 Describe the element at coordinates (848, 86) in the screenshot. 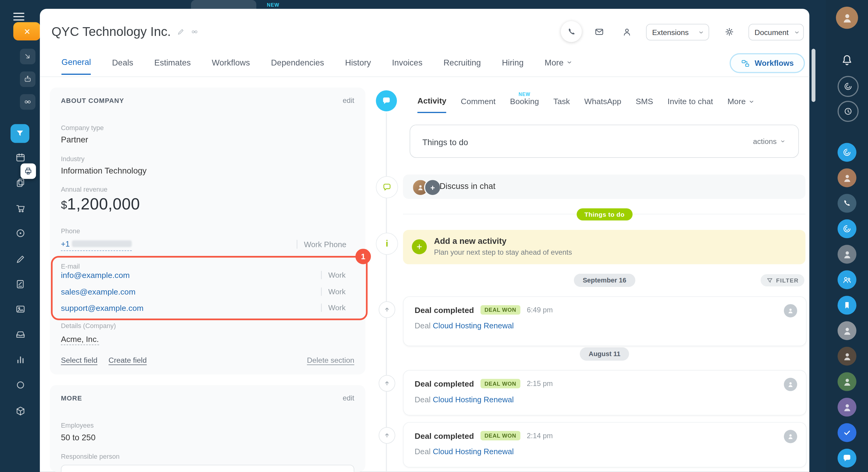

I see `copilot-icon` at that location.